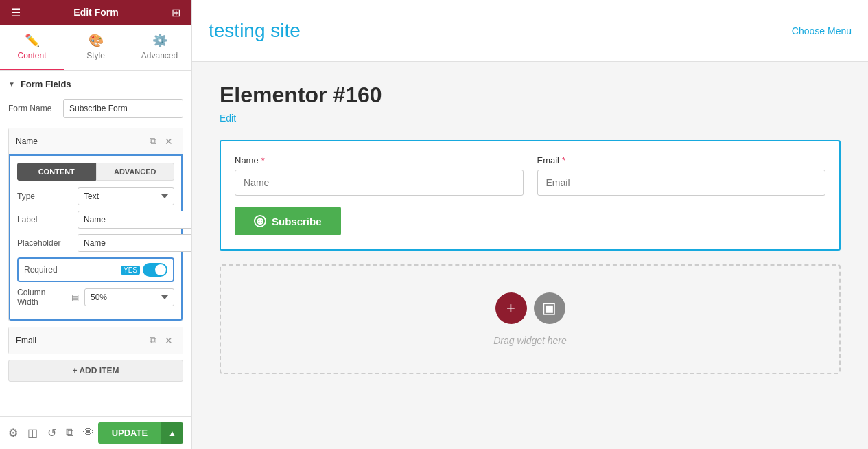  I want to click on footer-icons: ⚙ ◫ ↺ ⧉ 👁, so click(51, 433).